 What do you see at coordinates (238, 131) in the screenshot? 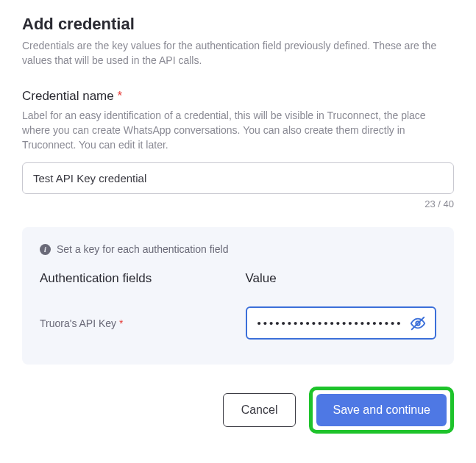
I see `credential-name-help: Label for an easy identification of a cr…` at bounding box center [238, 131].